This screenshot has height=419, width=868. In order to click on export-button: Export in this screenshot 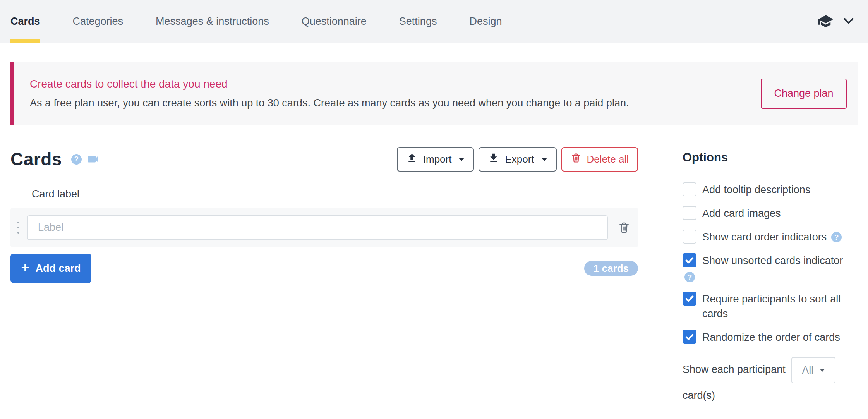, I will do `click(517, 160)`.